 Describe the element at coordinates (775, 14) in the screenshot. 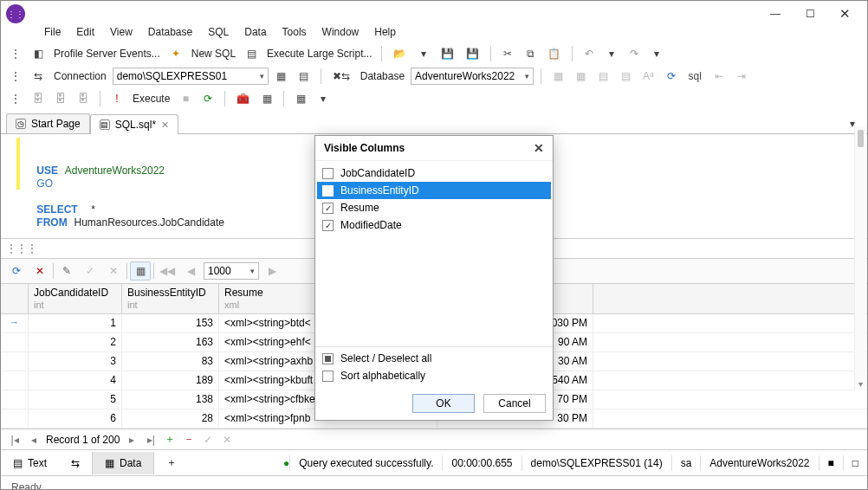

I see `minimize-button: —` at that location.